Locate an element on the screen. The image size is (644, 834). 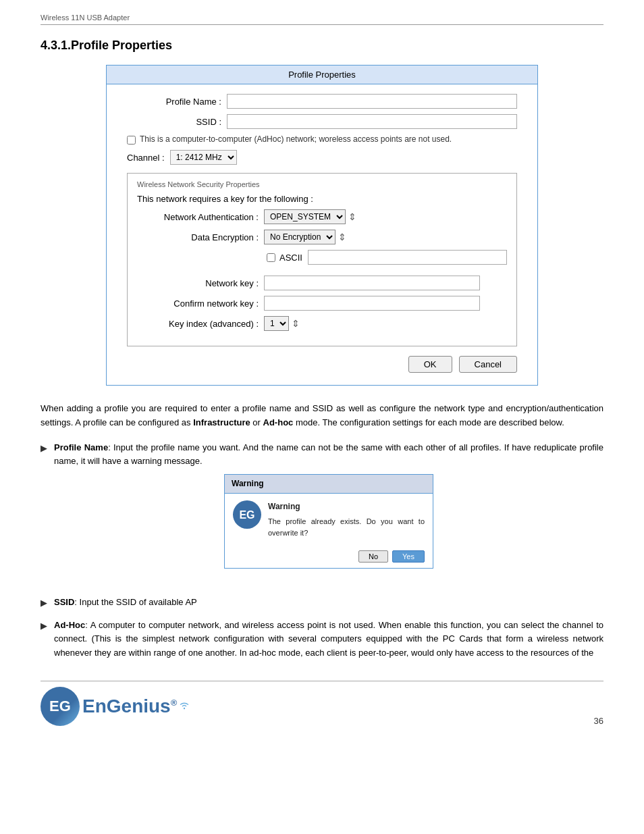
data-encryption-label: Data Encryption : is located at coordinates (198, 238).